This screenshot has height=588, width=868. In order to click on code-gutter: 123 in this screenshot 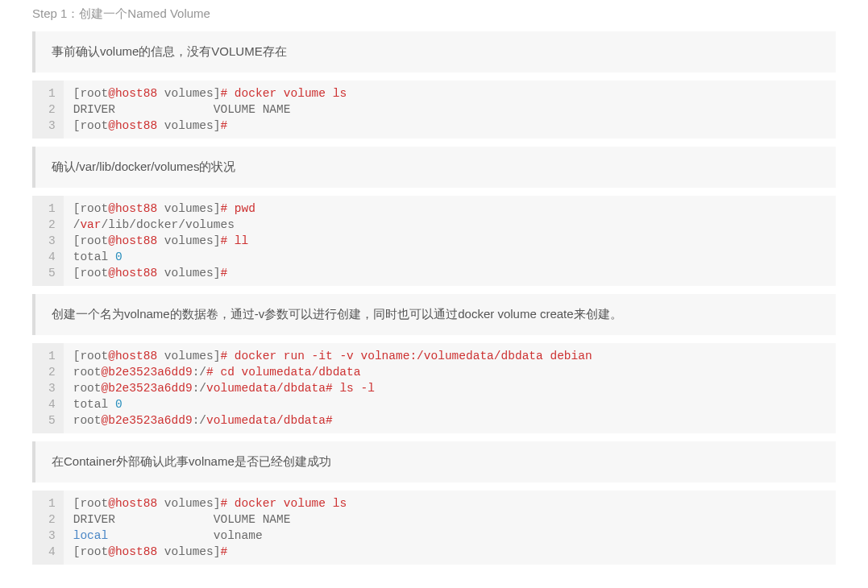, I will do `click(48, 110)`.